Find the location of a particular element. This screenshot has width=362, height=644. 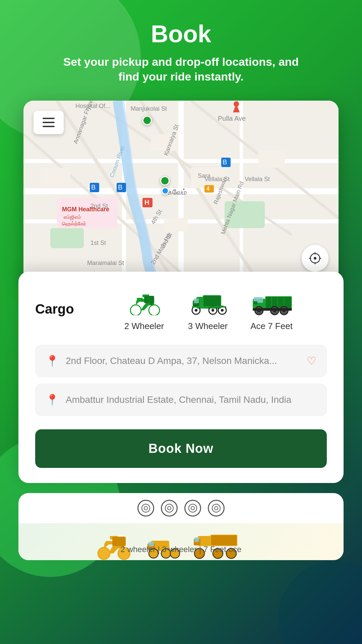

cargo-label: Cargo is located at coordinates (55, 309).